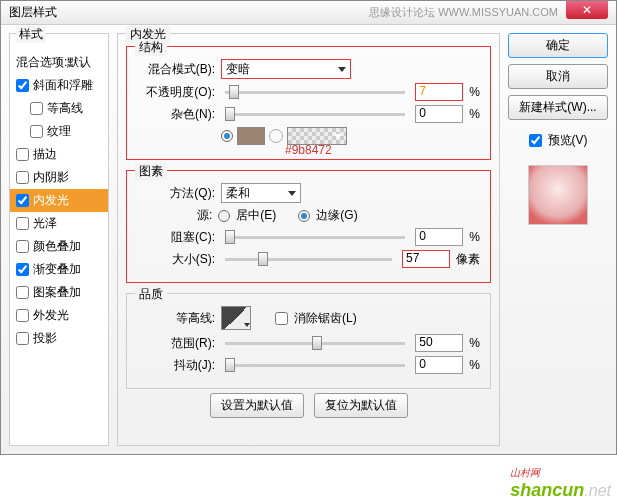  What do you see at coordinates (308, 260) in the screenshot?
I see `size-slider` at bounding box center [308, 260].